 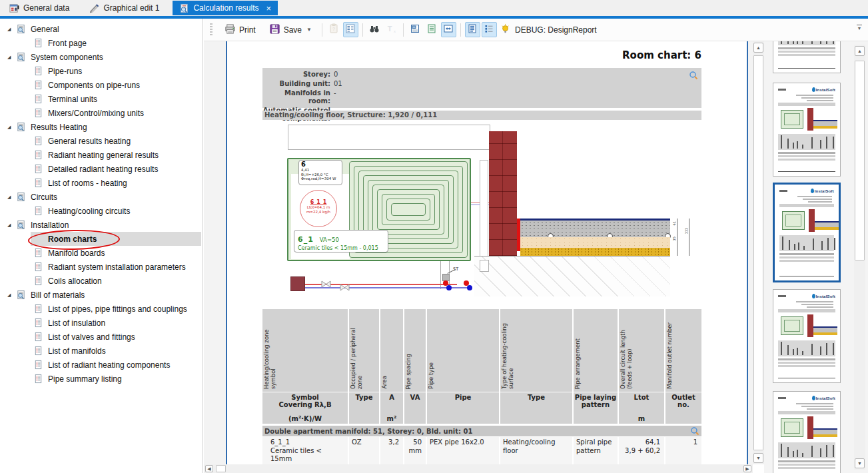 What do you see at coordinates (101, 99) in the screenshot?
I see `tree-item-terminal-units: Terminal units` at bounding box center [101, 99].